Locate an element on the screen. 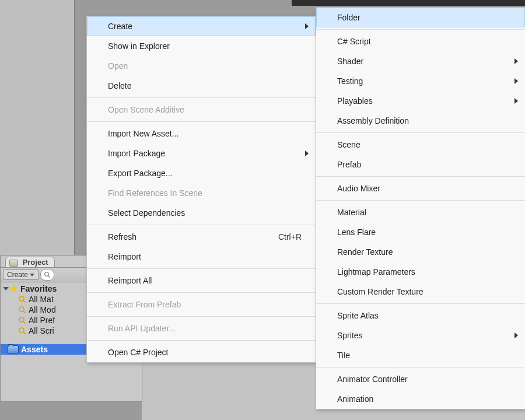 This screenshot has height=420, width=525. menu-item: Tile is located at coordinates (421, 355).